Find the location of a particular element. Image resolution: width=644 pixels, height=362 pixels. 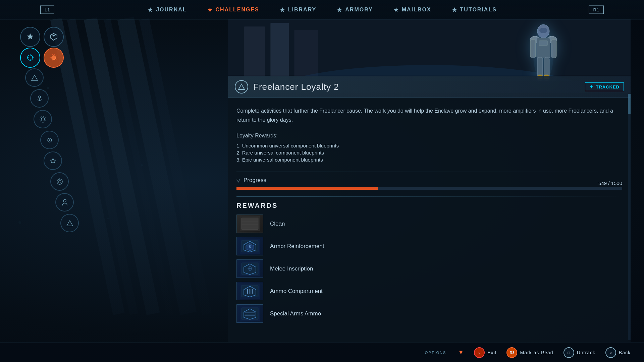

sidebar-icon-cog is located at coordinates (43, 119).